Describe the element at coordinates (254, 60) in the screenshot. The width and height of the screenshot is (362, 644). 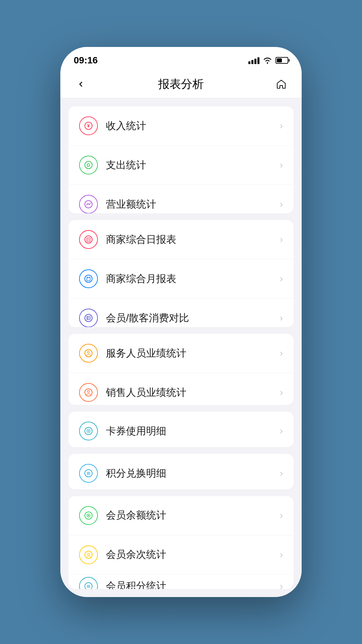
I see `signal-icon` at that location.